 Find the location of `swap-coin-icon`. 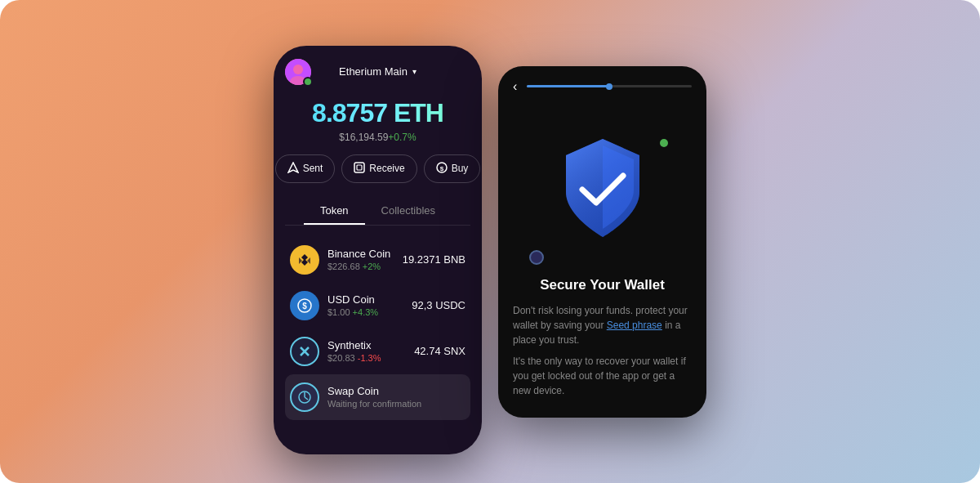

swap-coin-icon is located at coordinates (305, 397).